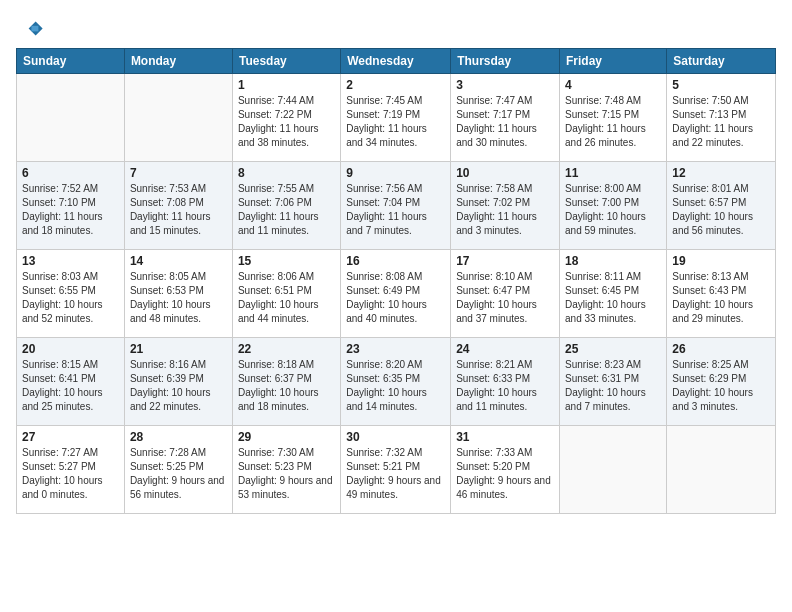 The width and height of the screenshot is (792, 612). What do you see at coordinates (396, 118) in the screenshot?
I see `calendar-cell: 2Sunrise: 7:45 AMSunset: 7:19 PMDaylight…` at bounding box center [396, 118].